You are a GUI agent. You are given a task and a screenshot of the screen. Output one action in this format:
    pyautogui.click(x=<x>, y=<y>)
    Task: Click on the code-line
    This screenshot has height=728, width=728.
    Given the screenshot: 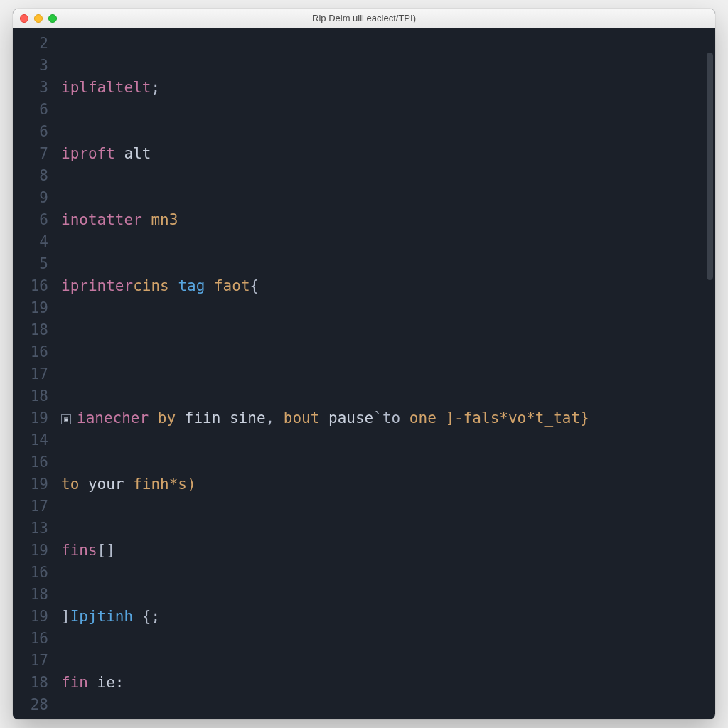 What is the action you would take?
    pyautogui.click(x=388, y=353)
    